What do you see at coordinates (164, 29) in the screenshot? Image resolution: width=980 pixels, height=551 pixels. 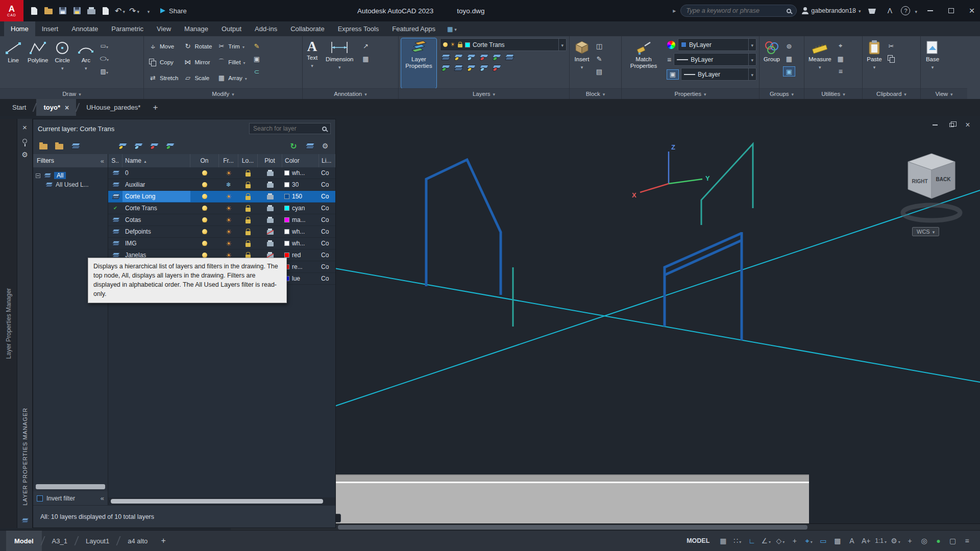 I see `ribbon-tab-view: View` at bounding box center [164, 29].